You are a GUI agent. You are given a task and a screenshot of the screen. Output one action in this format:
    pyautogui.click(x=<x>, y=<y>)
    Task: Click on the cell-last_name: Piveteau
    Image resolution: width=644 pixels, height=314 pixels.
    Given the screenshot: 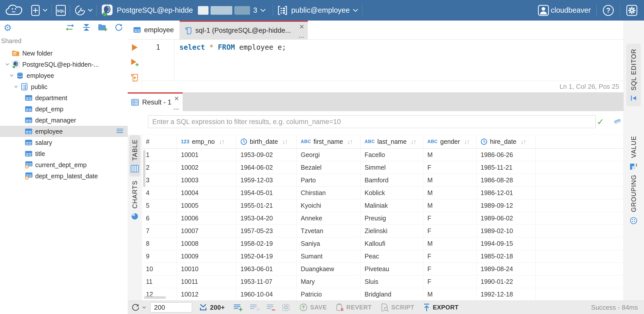 What is the action you would take?
    pyautogui.click(x=392, y=269)
    